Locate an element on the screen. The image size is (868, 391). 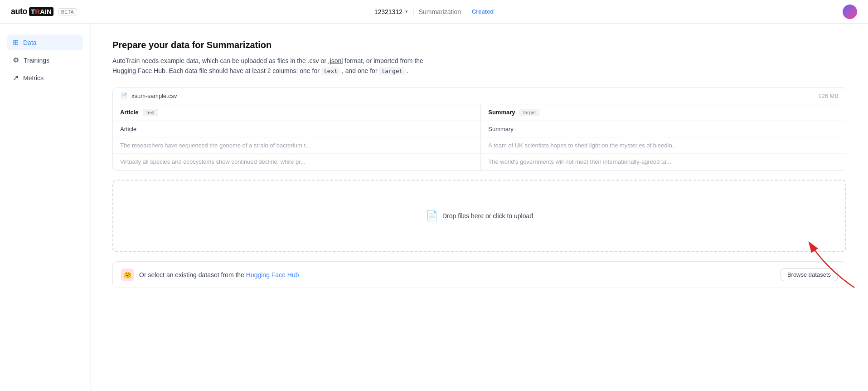
desc-text-5: . is located at coordinates (407, 71).